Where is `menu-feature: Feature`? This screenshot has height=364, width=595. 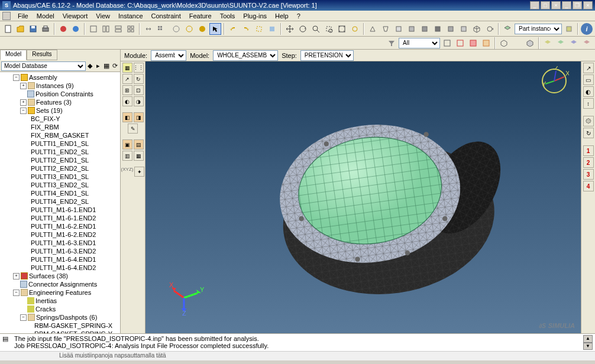 menu-feature: Feature is located at coordinates (201, 16).